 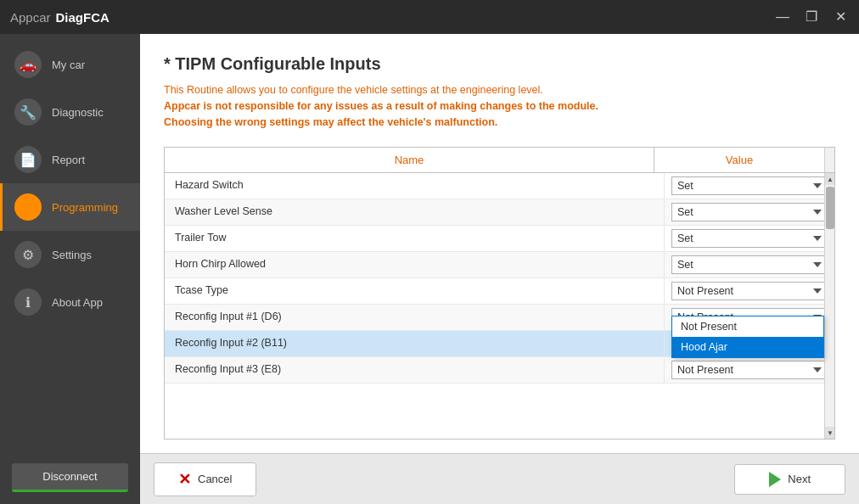 What do you see at coordinates (70, 478) in the screenshot?
I see `disconnect-button: Disconnect` at bounding box center [70, 478].